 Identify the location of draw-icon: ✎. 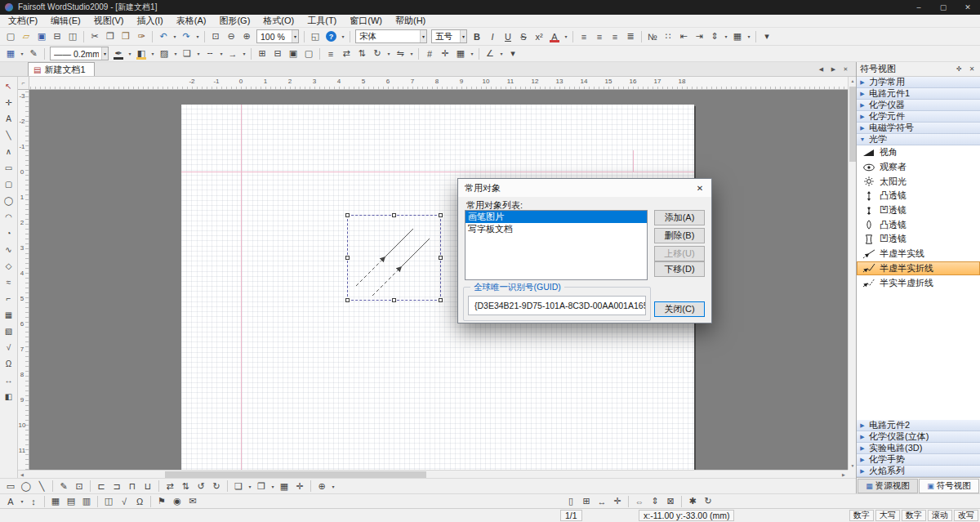
(33, 54).